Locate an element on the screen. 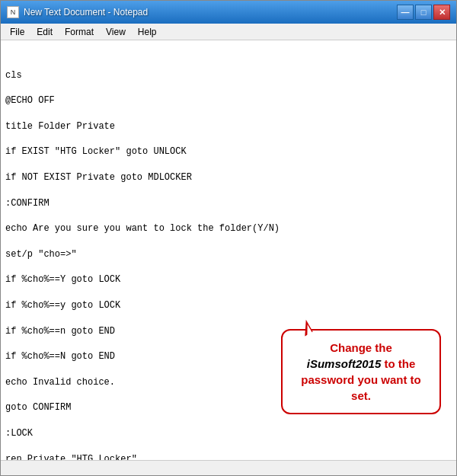 The height and width of the screenshot is (476, 457). close-button: ✕ is located at coordinates (442, 12).